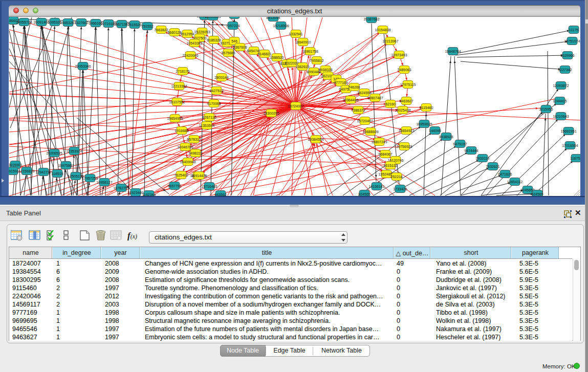  I want to click on svg-text: 2803144, so click(221, 78).